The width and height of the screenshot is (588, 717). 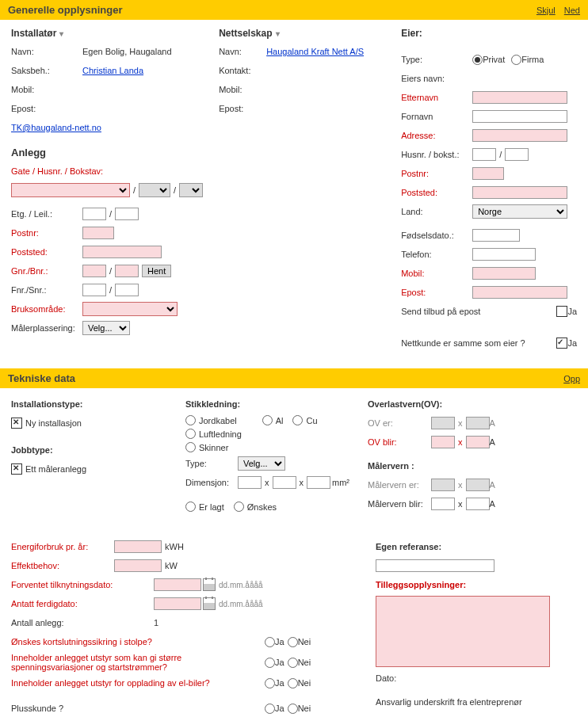 What do you see at coordinates (47, 214) in the screenshot?
I see `etg-label: Etg. / Leil.:` at bounding box center [47, 214].